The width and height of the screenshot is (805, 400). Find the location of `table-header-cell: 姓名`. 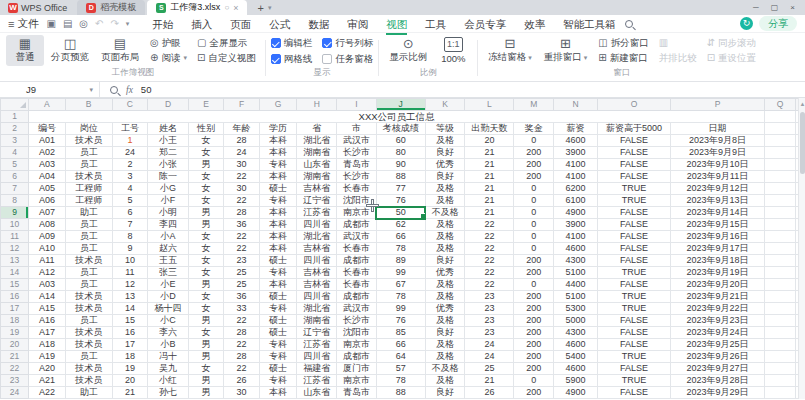

table-header-cell: 姓名 is located at coordinates (168, 129).